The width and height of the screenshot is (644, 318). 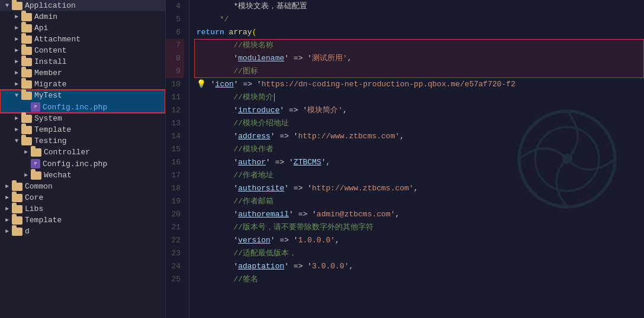 What do you see at coordinates (175, 111) in the screenshot?
I see `line-num-12: 12` at bounding box center [175, 111].